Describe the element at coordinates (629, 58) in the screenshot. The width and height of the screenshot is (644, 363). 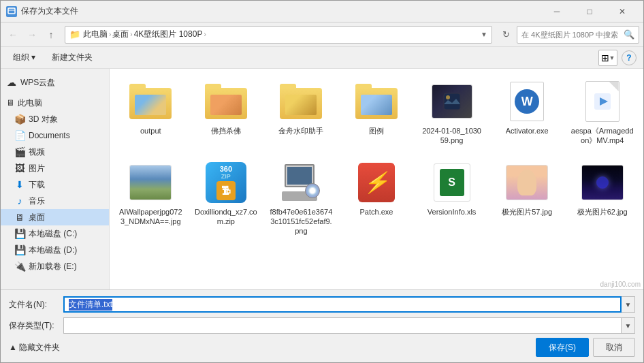
I see `help-button: ?` at that location.